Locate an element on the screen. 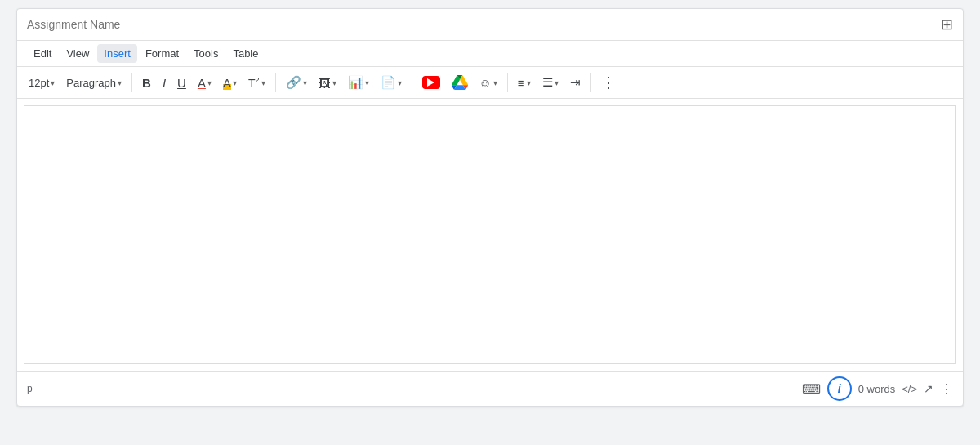 This screenshot has width=980, height=445. menu-insert: Insert is located at coordinates (118, 54).